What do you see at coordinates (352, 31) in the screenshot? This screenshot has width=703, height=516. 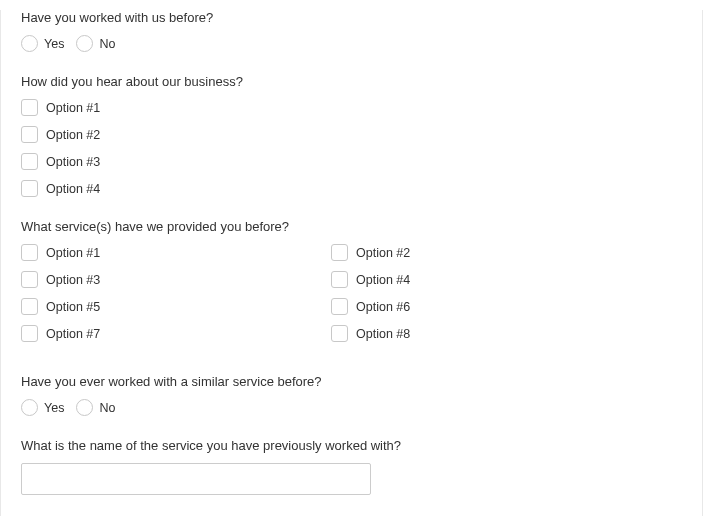 I see `field-worked-before: Have you worked with us before? Yes No` at bounding box center [352, 31].